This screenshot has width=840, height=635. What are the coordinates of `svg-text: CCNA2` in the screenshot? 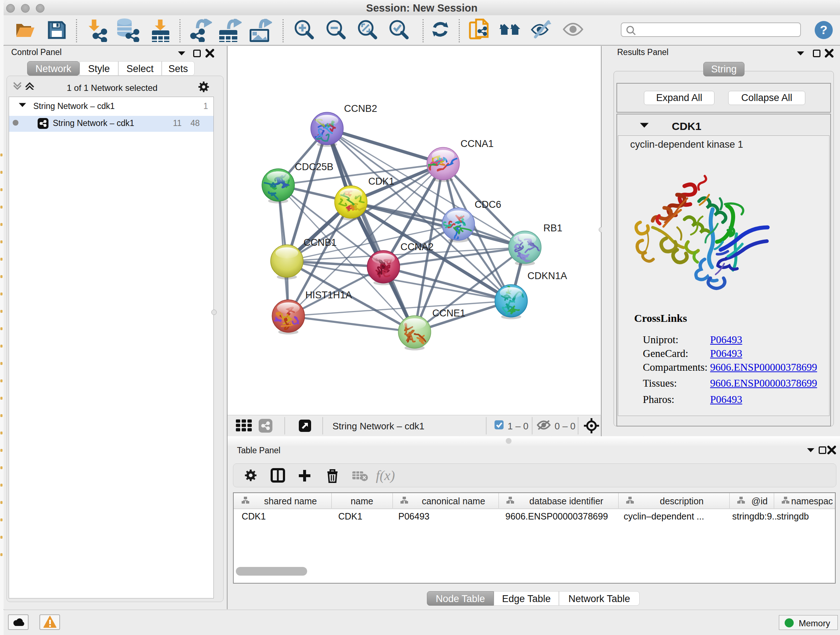 It's located at (417, 247).